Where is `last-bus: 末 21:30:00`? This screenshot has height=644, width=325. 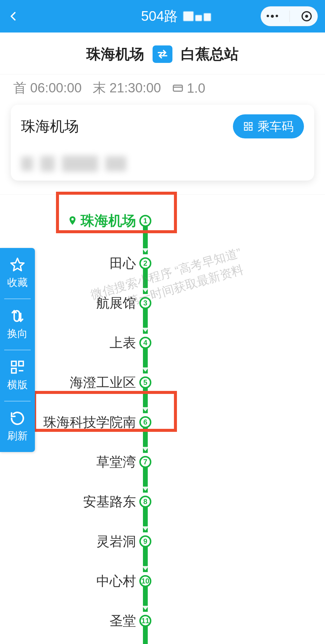 last-bus: 末 21:30:00 is located at coordinates (127, 88).